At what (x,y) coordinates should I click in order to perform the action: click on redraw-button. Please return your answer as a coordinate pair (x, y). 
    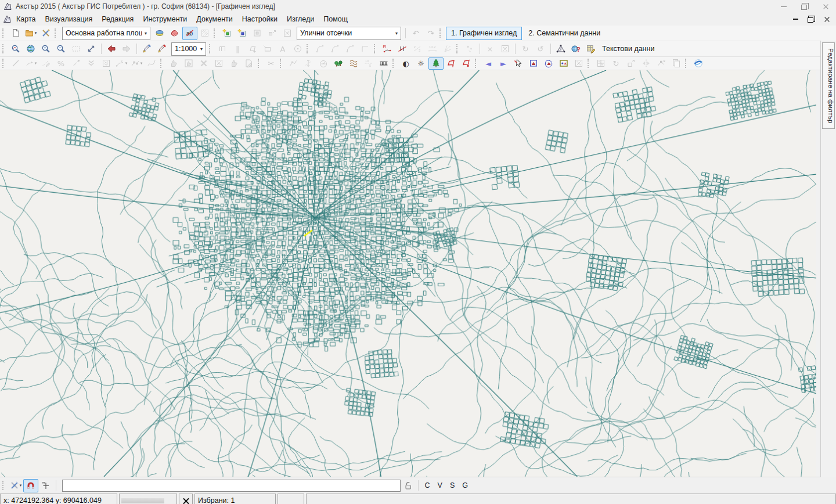
    Looking at the image, I should click on (147, 49).